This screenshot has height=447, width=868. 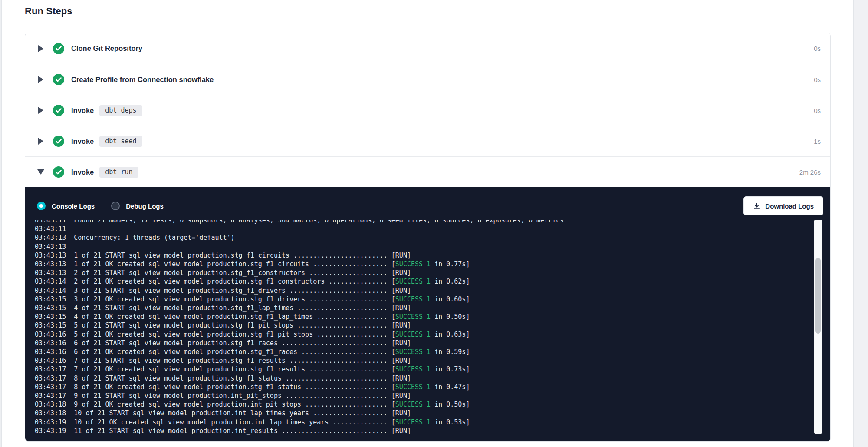 I want to click on console-logs-label: Console Logs, so click(x=73, y=206).